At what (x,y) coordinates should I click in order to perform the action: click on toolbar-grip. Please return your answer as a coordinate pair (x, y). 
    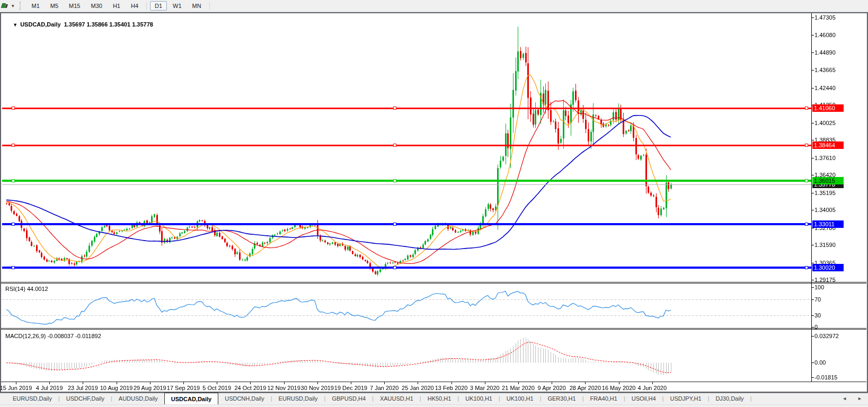
    Looking at the image, I should click on (21, 6).